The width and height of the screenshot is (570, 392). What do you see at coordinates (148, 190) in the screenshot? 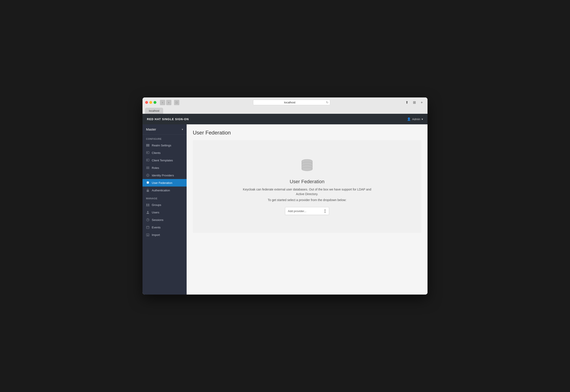
I see `authentication-icon` at bounding box center [148, 190].